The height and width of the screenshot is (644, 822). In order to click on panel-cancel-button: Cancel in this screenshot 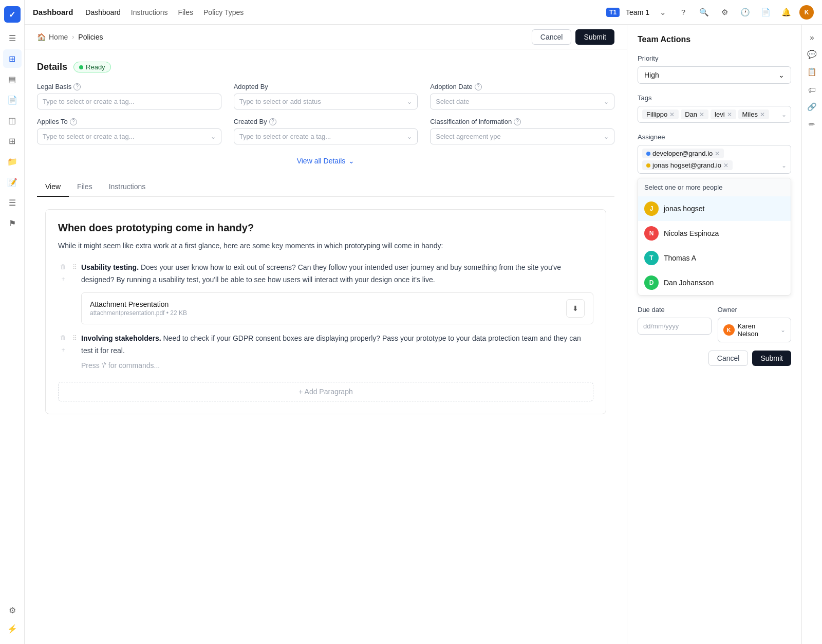, I will do `click(728, 358)`.